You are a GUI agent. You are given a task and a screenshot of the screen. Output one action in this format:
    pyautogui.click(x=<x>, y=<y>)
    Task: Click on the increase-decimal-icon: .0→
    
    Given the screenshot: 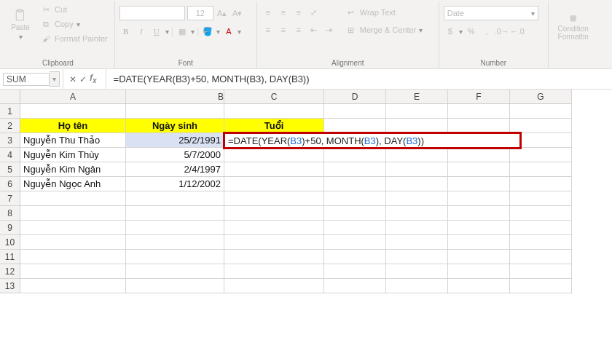 What is the action you would take?
    pyautogui.click(x=502, y=31)
    